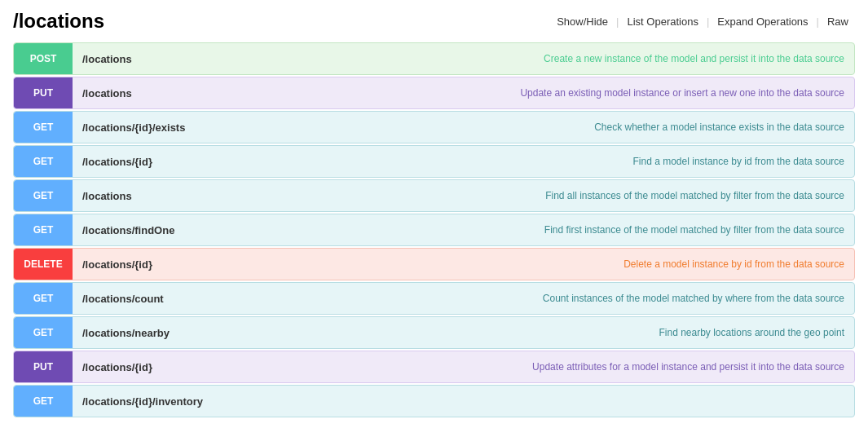 This screenshot has width=868, height=428. I want to click on operation-row: GET/locations/countCount instances of th…, so click(434, 298).